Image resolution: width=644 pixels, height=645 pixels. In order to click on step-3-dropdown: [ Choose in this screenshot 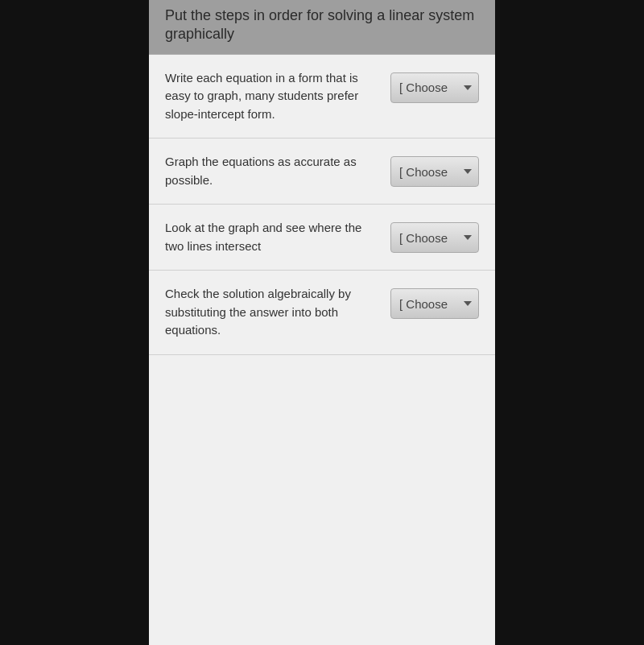, I will do `click(435, 238)`.